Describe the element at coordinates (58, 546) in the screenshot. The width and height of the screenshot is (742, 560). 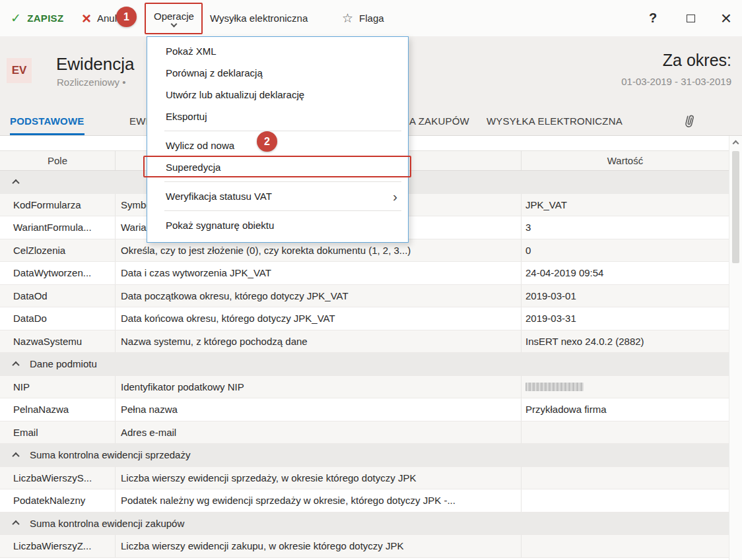
I see `field-cell: LiczbaWierszyZ...` at that location.